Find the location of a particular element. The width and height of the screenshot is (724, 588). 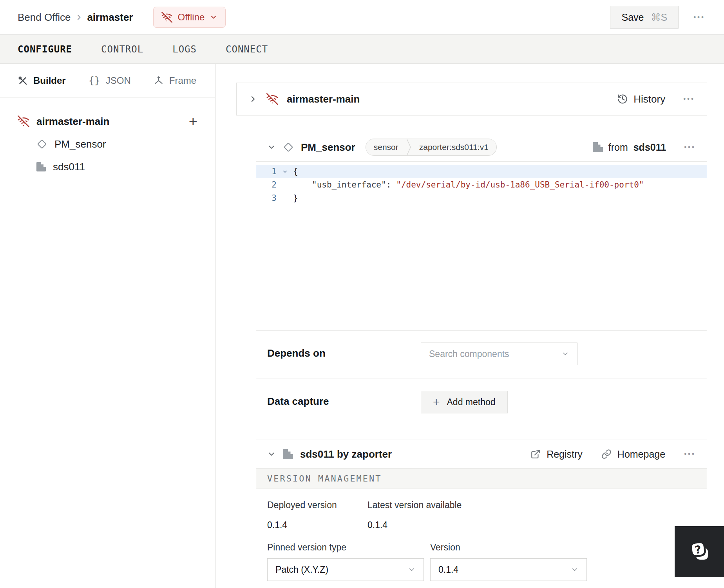

add-method-label: Add method is located at coordinates (471, 402).